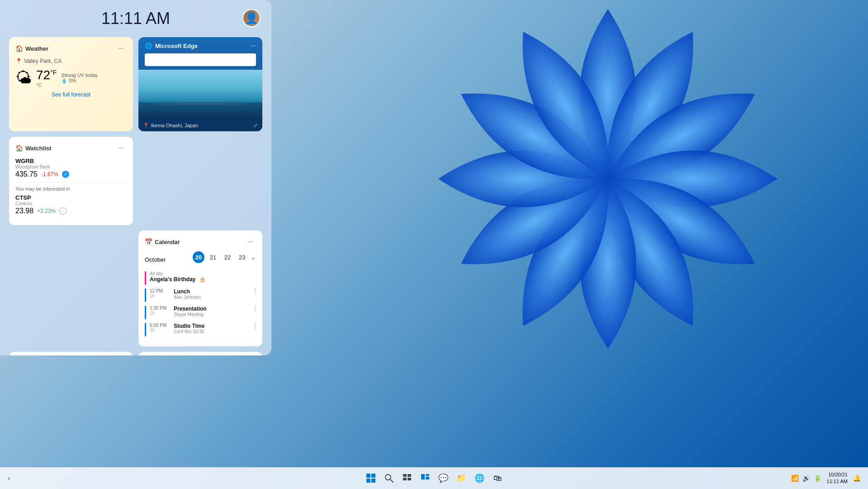 The image size is (868, 489). Describe the element at coordinates (71, 95) in the screenshot. I see `see-full-forecast-link: See full forecast` at that location.